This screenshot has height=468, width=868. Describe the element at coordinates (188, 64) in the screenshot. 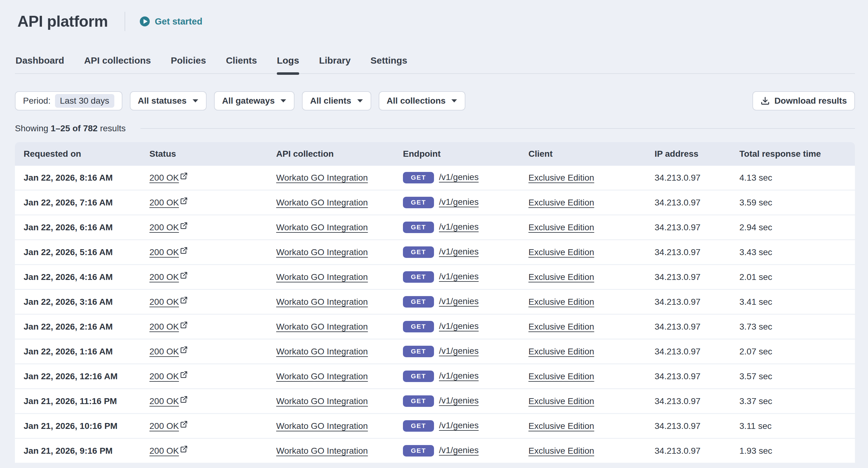

I see `tab-policies: Policies` at that location.